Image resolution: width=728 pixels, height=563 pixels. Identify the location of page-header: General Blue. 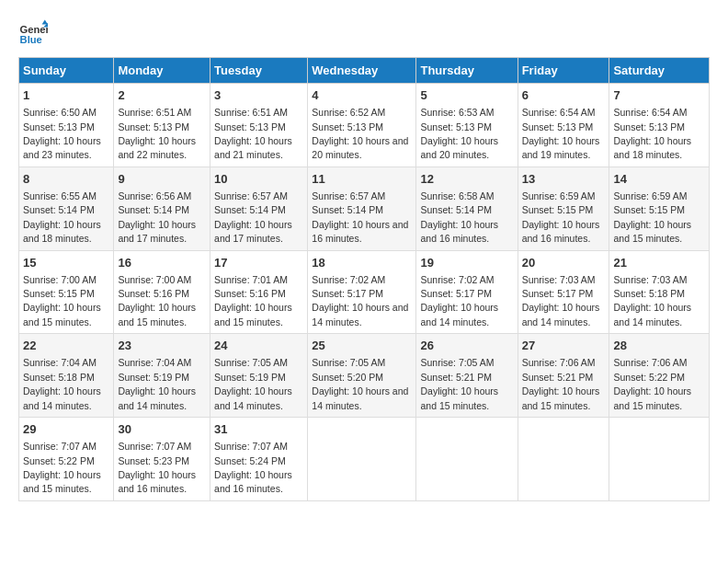
(364, 33).